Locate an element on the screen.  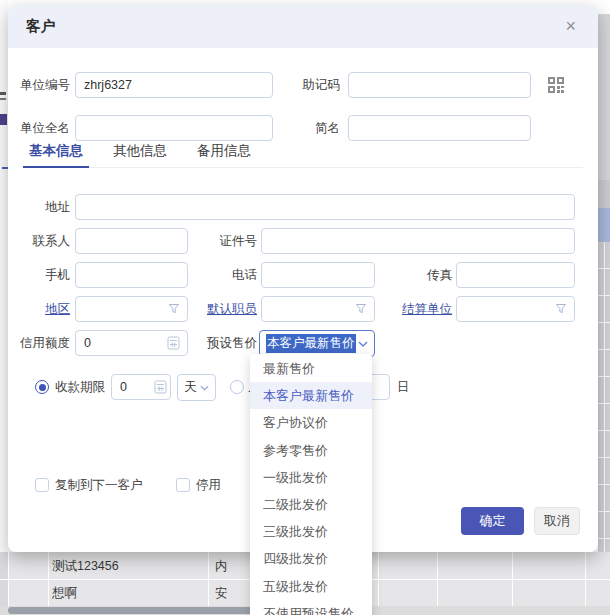
price-option: 四级批发价 is located at coordinates (311, 558).